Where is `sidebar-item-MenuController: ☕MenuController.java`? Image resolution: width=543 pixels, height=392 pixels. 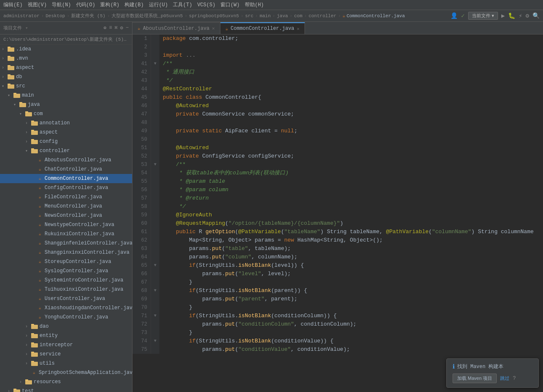
sidebar-item-MenuController: ☕MenuController.java is located at coordinates (66, 206).